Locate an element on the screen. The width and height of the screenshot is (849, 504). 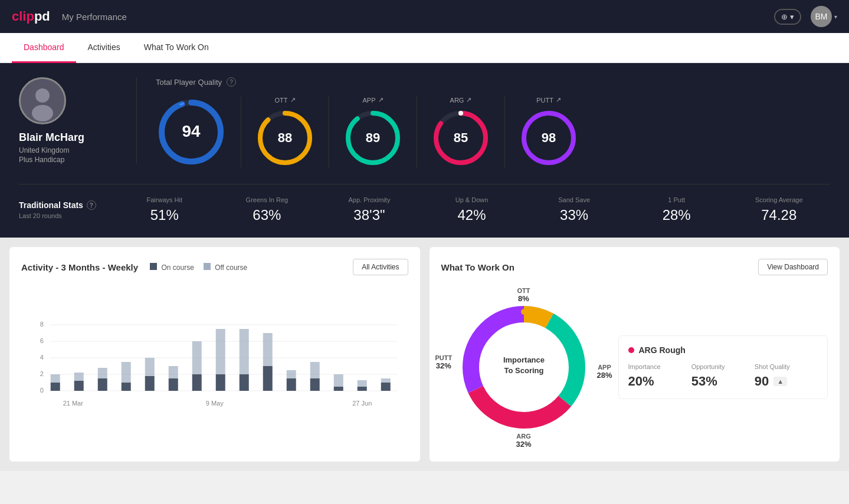
player-country: United Kingdom is located at coordinates (44, 150).